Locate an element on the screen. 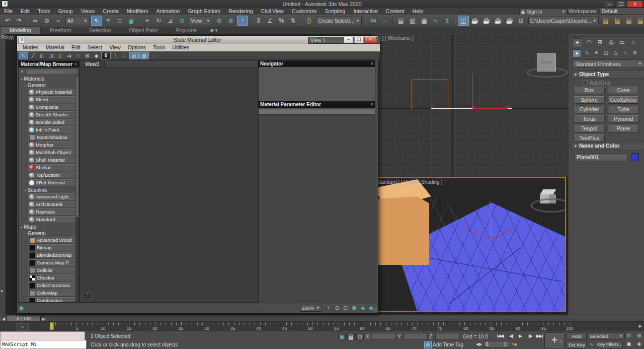 Image resolution: width=644 pixels, height=349 pixels. slate-show-shaded-material-button: ◆ is located at coordinates (97, 55).